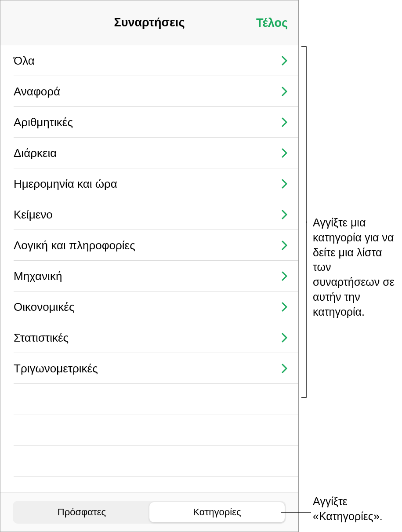  I want to click on category-label: Όλα, so click(24, 61).